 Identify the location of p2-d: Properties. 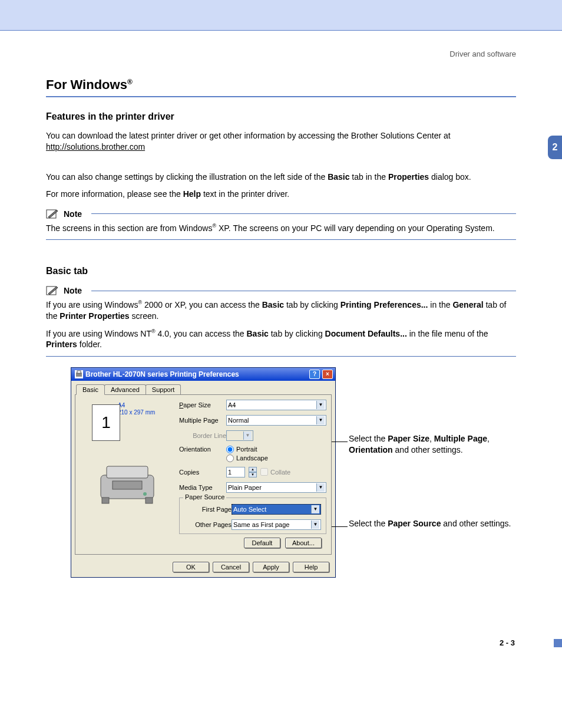
(409, 177).